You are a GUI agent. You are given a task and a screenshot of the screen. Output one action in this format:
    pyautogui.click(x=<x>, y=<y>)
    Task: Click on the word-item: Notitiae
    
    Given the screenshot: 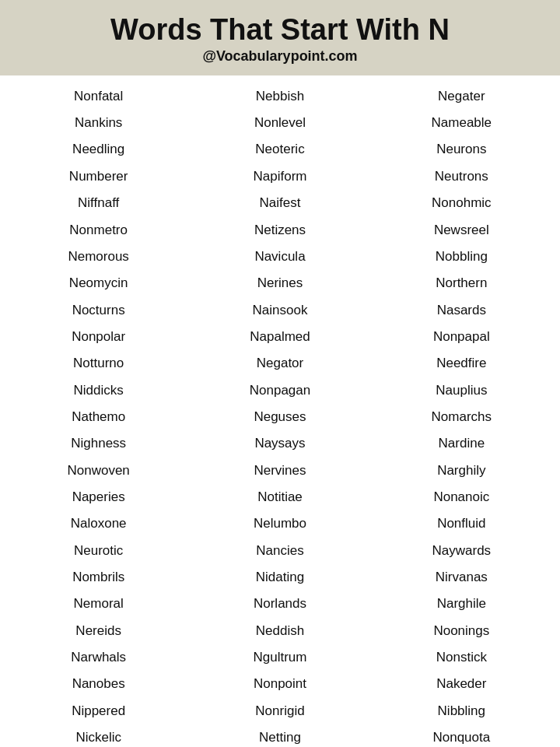 What is the action you would take?
    pyautogui.click(x=280, y=497)
    